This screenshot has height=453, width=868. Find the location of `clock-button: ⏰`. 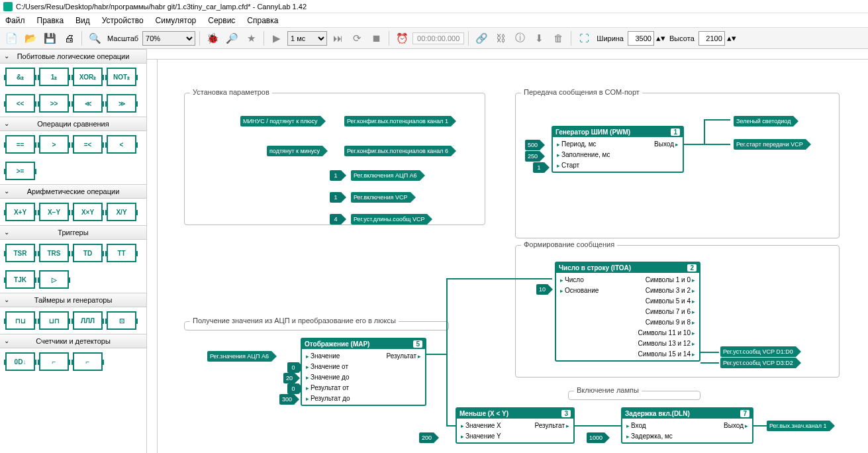

clock-button: ⏰ is located at coordinates (402, 38).